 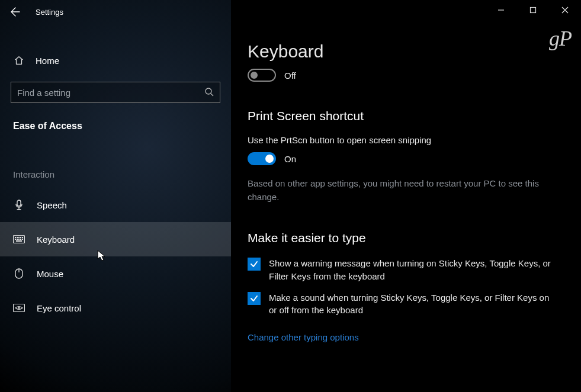 What do you see at coordinates (50, 12) in the screenshot?
I see `app-title: Settings` at bounding box center [50, 12].